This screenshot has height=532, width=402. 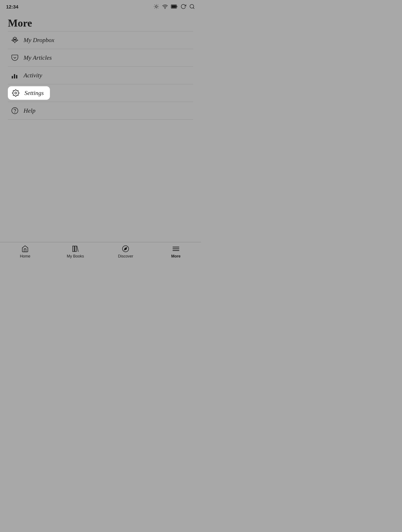 I want to click on wifi-icon, so click(x=165, y=7).